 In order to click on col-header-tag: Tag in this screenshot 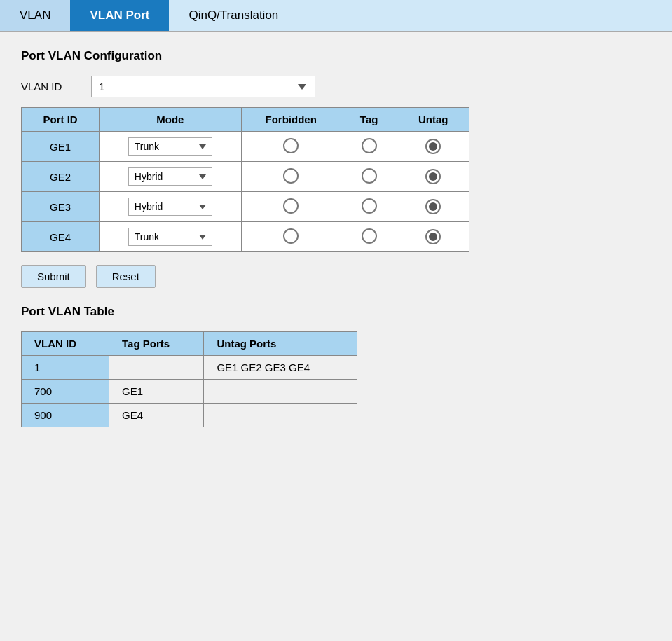, I will do `click(369, 120)`.